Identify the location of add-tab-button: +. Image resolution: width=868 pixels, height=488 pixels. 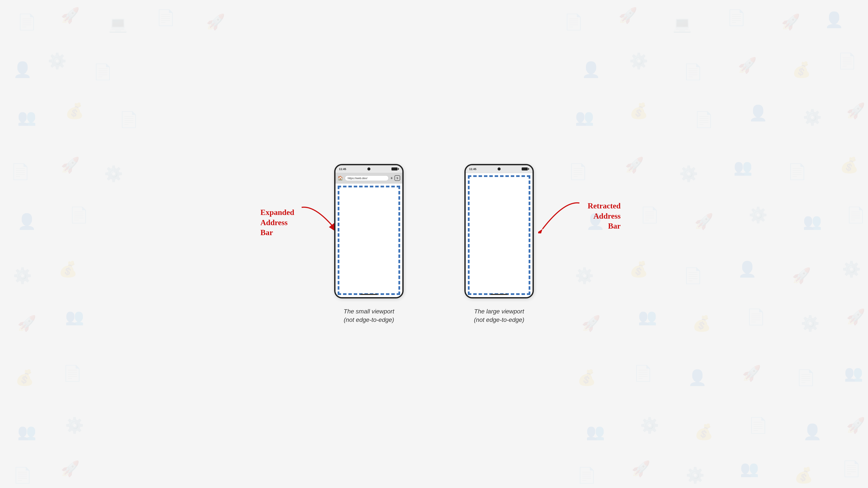
(392, 178).